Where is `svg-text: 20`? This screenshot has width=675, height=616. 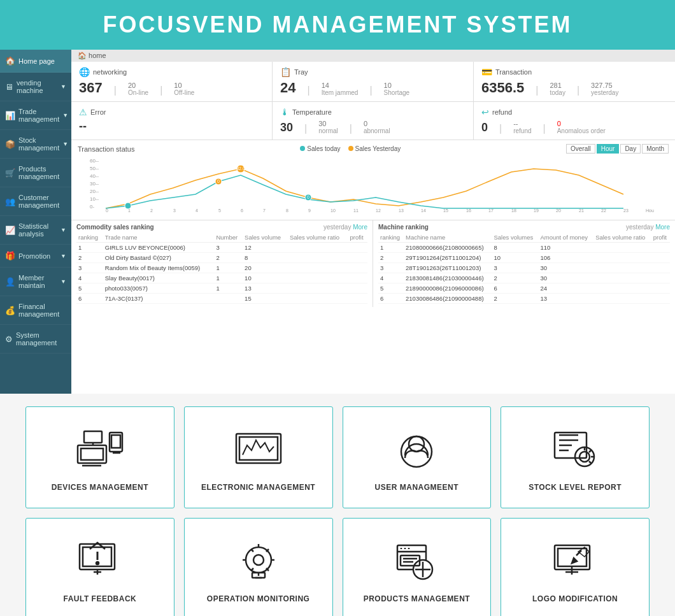 svg-text: 20 is located at coordinates (558, 210).